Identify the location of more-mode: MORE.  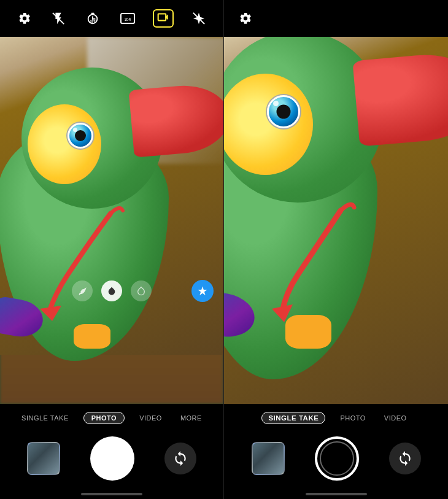
(191, 418).